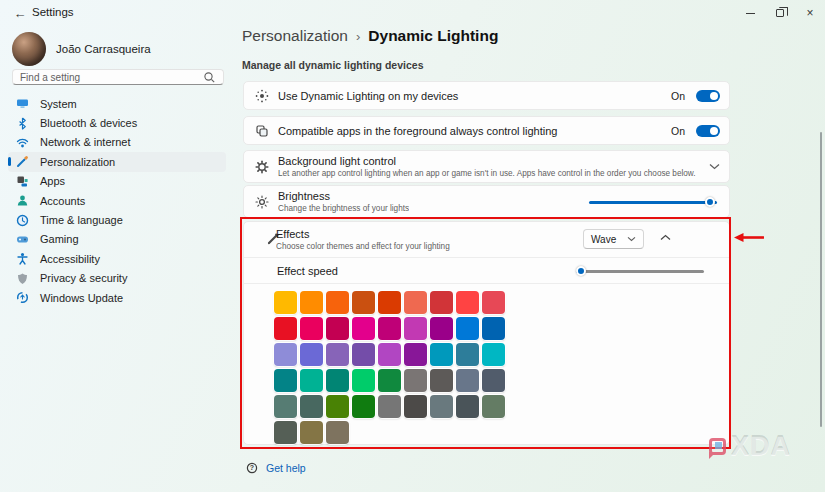  What do you see at coordinates (262, 167) in the screenshot?
I see `gear-icon` at bounding box center [262, 167].